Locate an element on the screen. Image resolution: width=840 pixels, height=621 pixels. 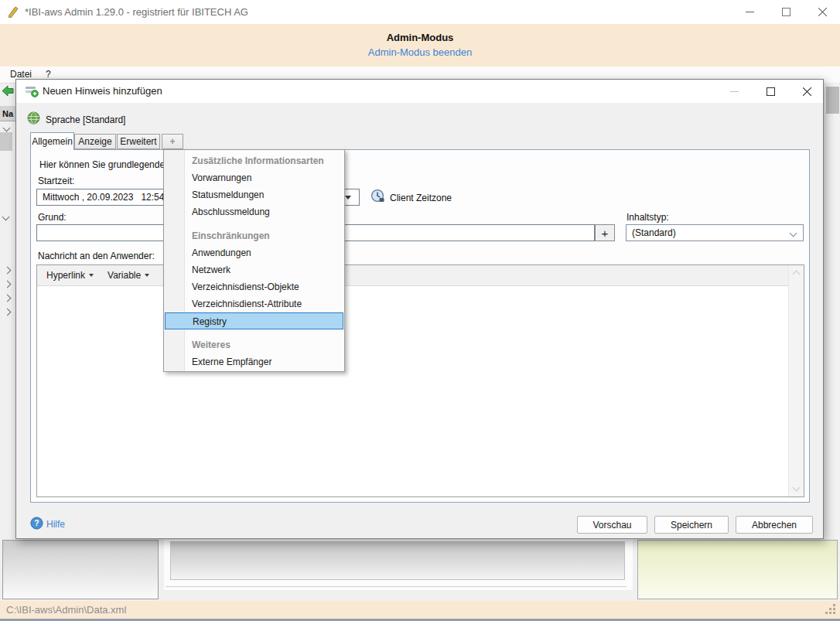
tab-erweitert-label: Erweitert is located at coordinates (138, 142).